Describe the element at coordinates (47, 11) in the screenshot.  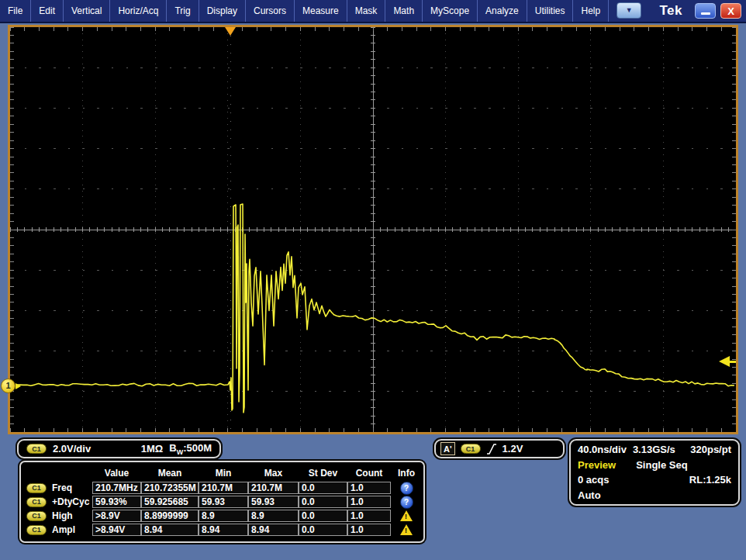
I see `menu-edit: Edit` at that location.